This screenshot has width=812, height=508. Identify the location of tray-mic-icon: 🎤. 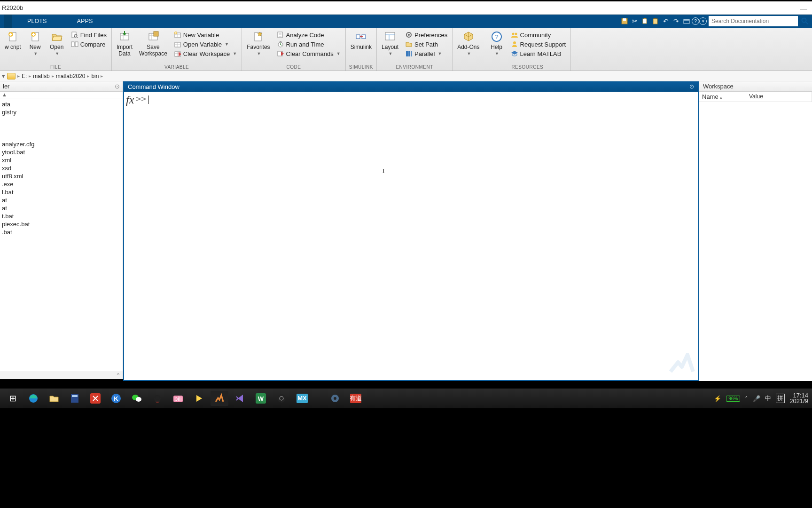
(757, 399).